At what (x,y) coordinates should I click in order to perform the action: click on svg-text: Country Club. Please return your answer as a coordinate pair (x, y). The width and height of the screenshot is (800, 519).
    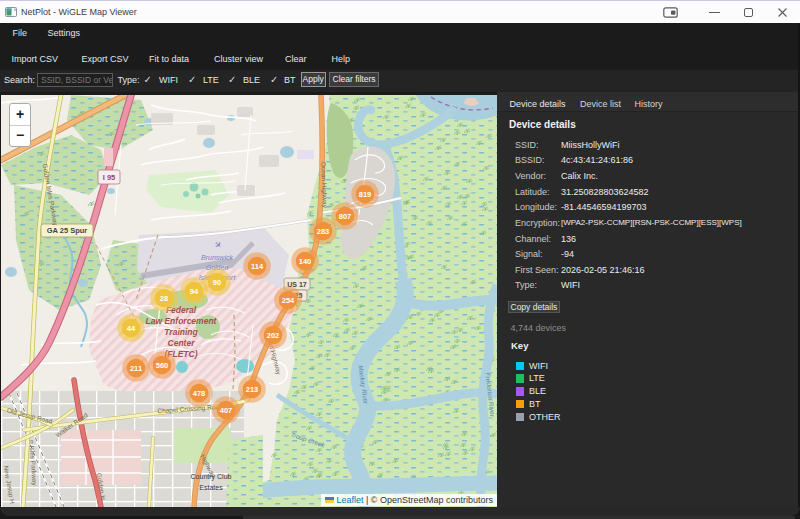
    Looking at the image, I should click on (212, 477).